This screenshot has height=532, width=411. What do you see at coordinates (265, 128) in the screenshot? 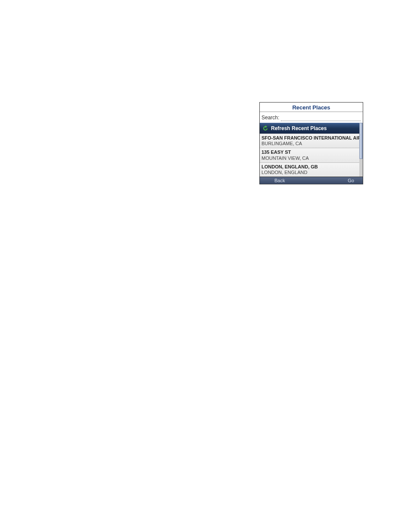
I see `refresh-icon` at bounding box center [265, 128].